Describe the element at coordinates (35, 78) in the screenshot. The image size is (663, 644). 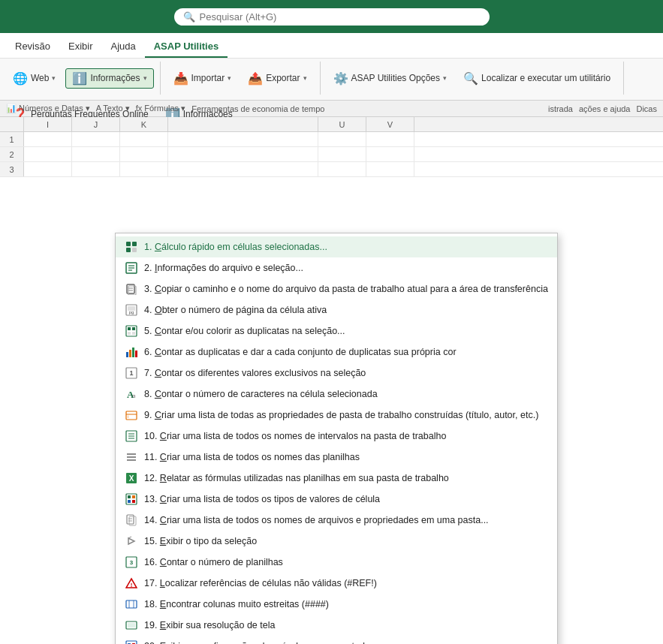
I see `web-button: 🌐 Web ▾` at that location.